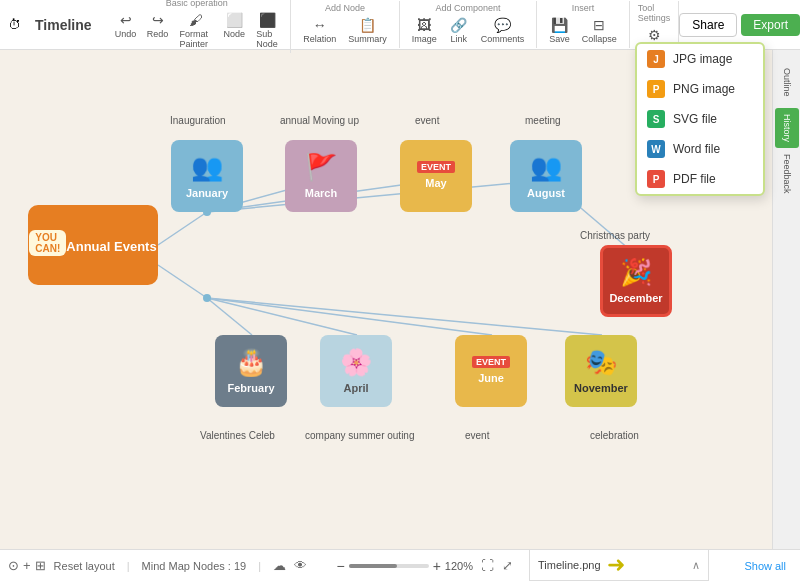  I want to click on summary-button: 📋Summary, so click(368, 30).